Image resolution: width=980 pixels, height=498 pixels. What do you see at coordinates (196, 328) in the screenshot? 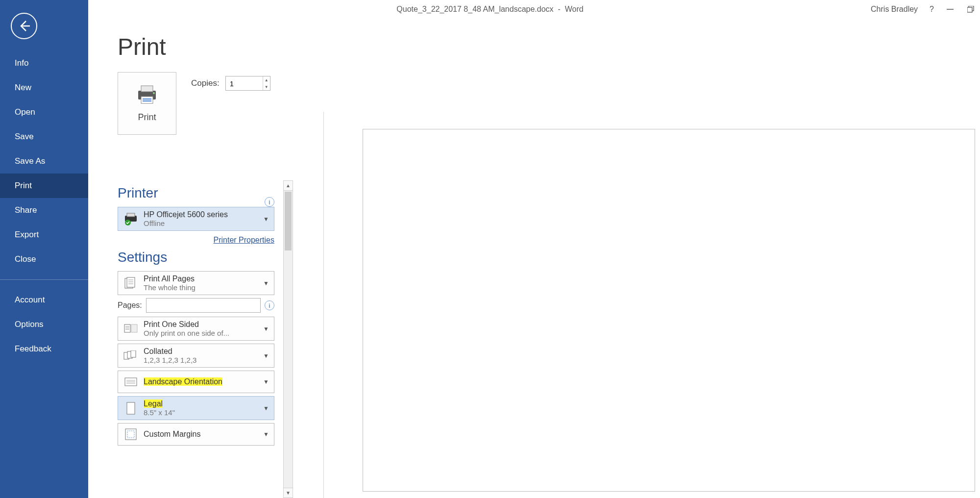
I see `sides-selector: Print One Sided Only print on one side o…` at bounding box center [196, 328].